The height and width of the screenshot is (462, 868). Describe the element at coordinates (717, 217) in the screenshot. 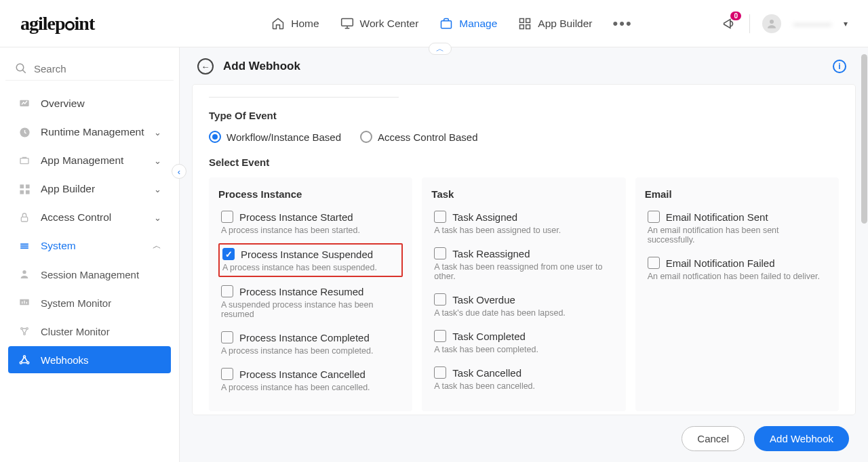

I see `event-label: Email Notification Sent` at that location.